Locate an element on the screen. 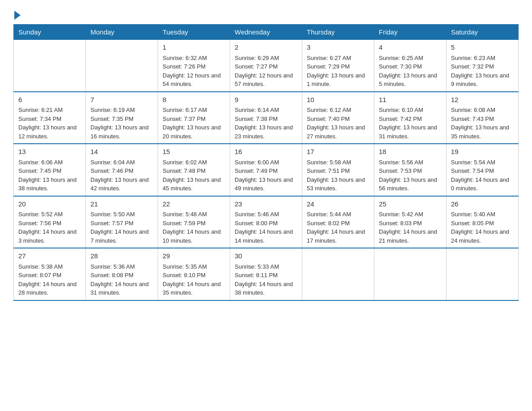  logo is located at coordinates (17, 14).